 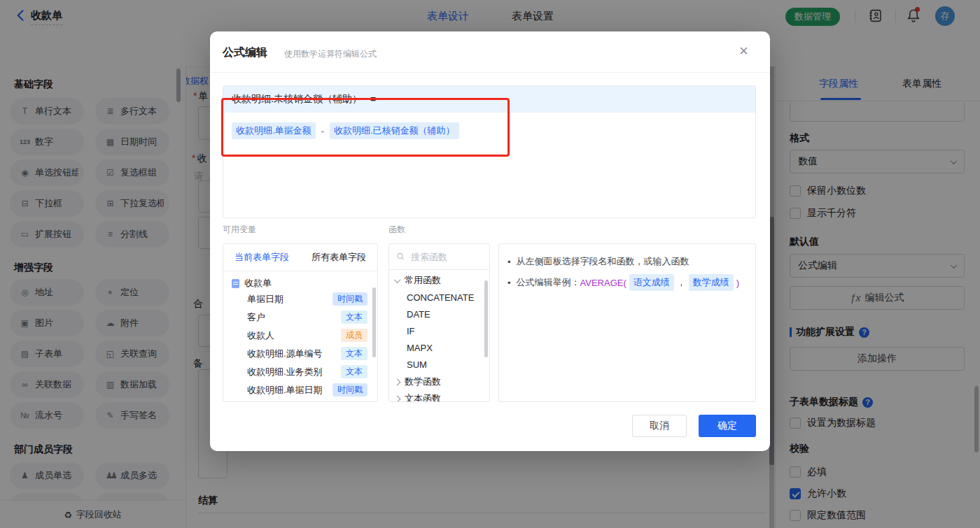 I want to click on function-group-common: 常用函数, so click(x=440, y=280).